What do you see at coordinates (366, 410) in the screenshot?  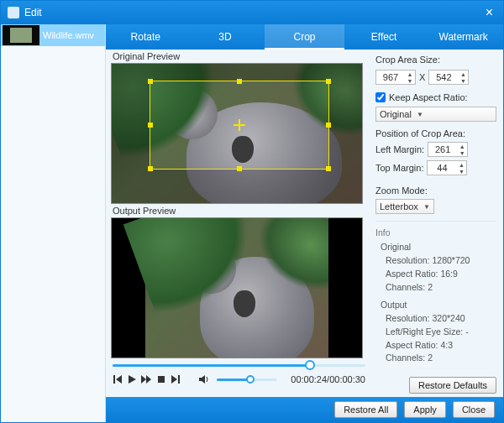 I see `restore-all-button: Restore All` at bounding box center [366, 410].